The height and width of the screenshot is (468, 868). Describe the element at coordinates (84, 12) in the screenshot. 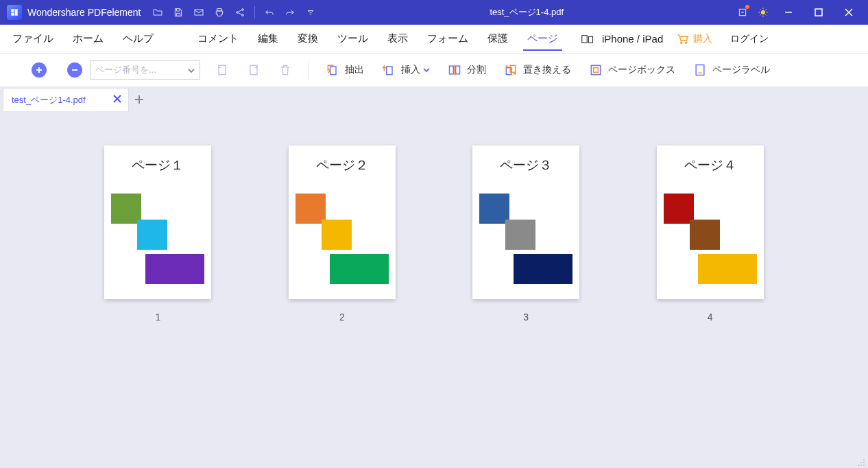

I see `app-name: Wondershare PDFelement` at that location.